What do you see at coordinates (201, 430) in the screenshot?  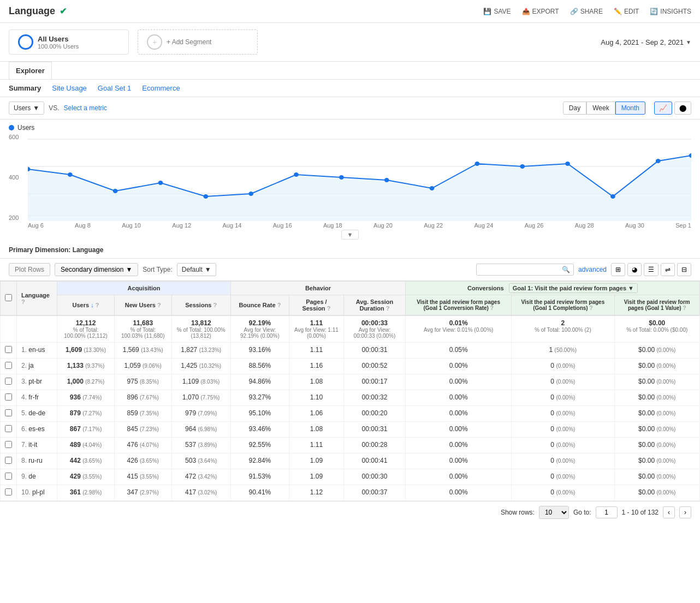 I see `row-sessions: 964 (6.98%)` at bounding box center [201, 430].